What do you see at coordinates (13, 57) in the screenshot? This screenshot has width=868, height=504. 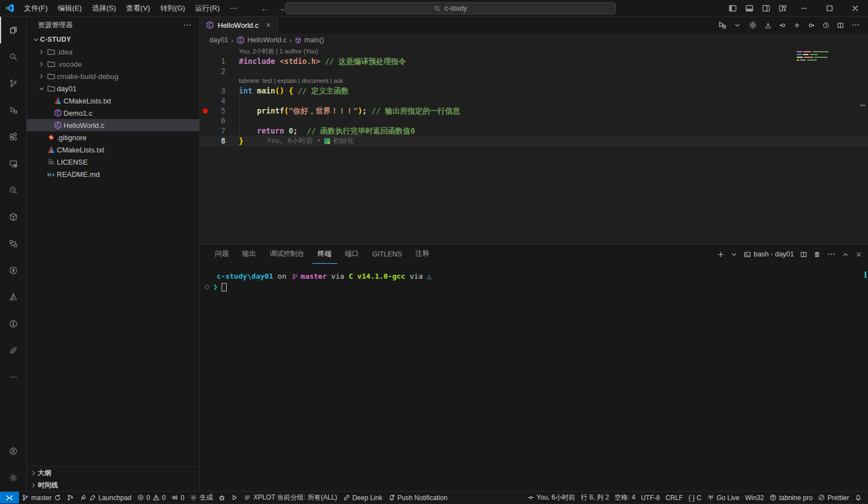 I see `activity-search` at bounding box center [13, 57].